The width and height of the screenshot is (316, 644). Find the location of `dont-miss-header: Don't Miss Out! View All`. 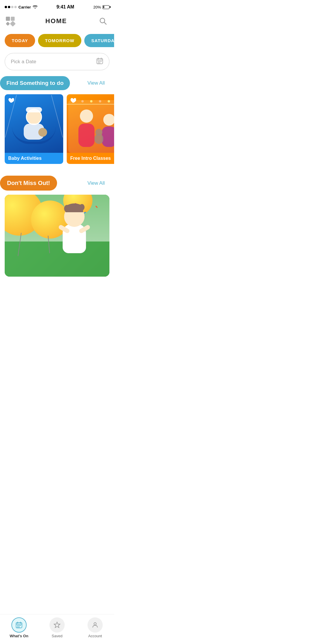

dont-miss-header: Don't Miss Out! View All is located at coordinates (57, 185).